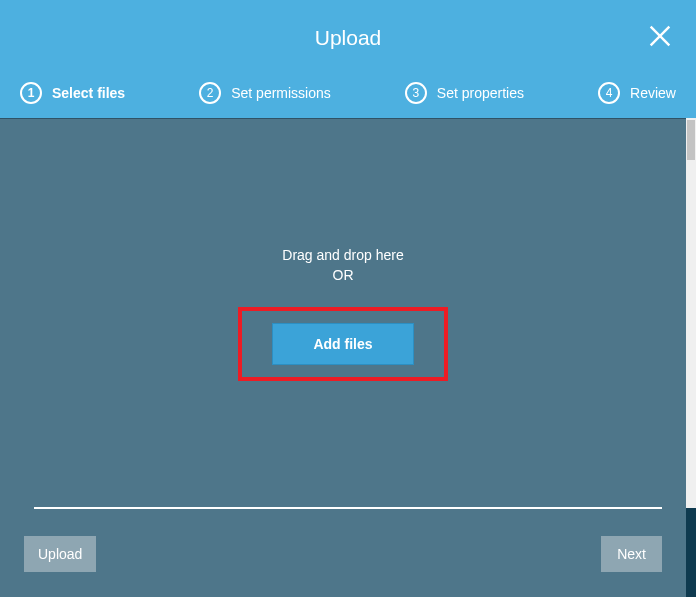  I want to click on drop-or: OR, so click(344, 275).